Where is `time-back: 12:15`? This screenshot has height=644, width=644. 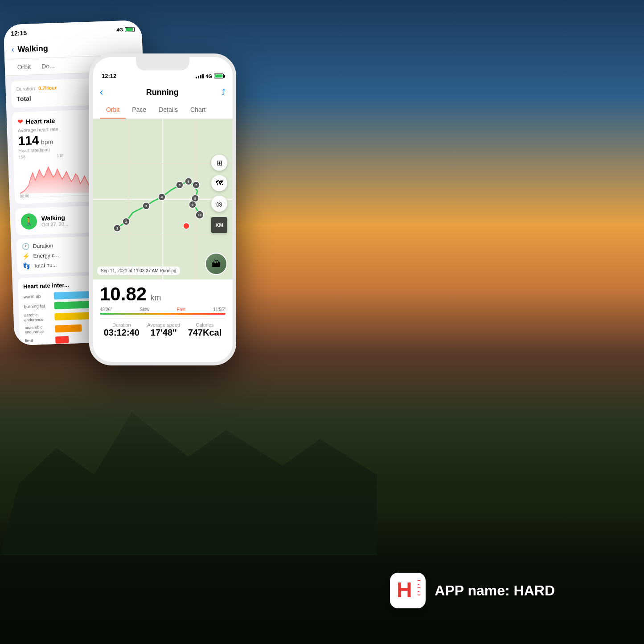 time-back: 12:15 is located at coordinates (19, 33).